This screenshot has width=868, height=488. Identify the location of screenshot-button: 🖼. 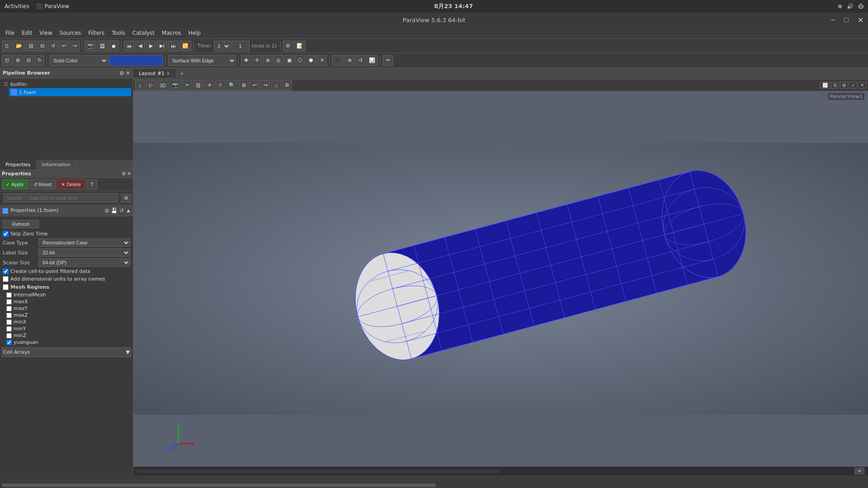
(102, 46).